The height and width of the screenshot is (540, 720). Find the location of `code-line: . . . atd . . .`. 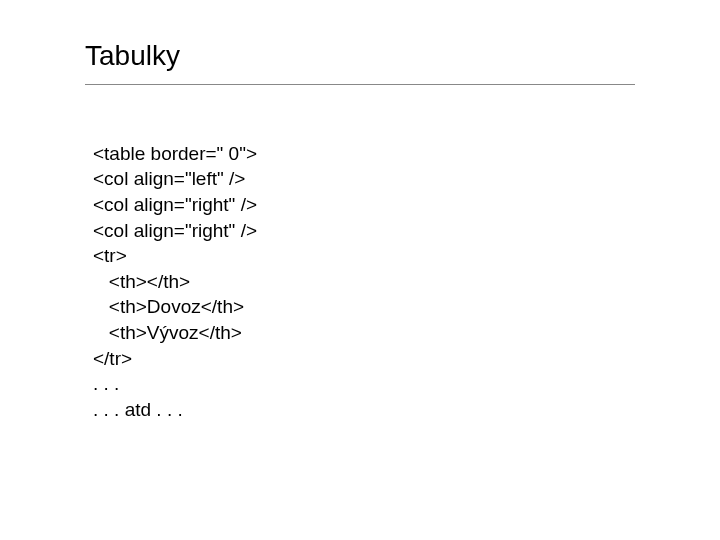

code-line: . . . atd . . . is located at coordinates (138, 410).